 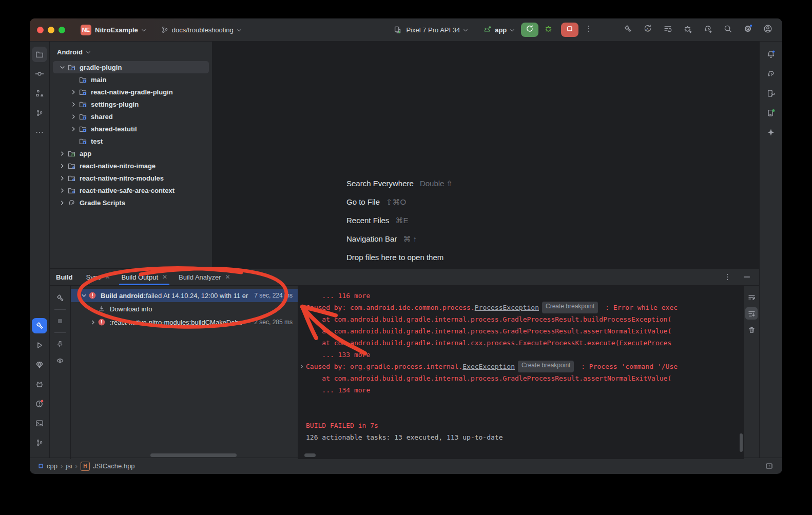 I want to click on tree-horizontal-scrollbar, so click(x=194, y=455).